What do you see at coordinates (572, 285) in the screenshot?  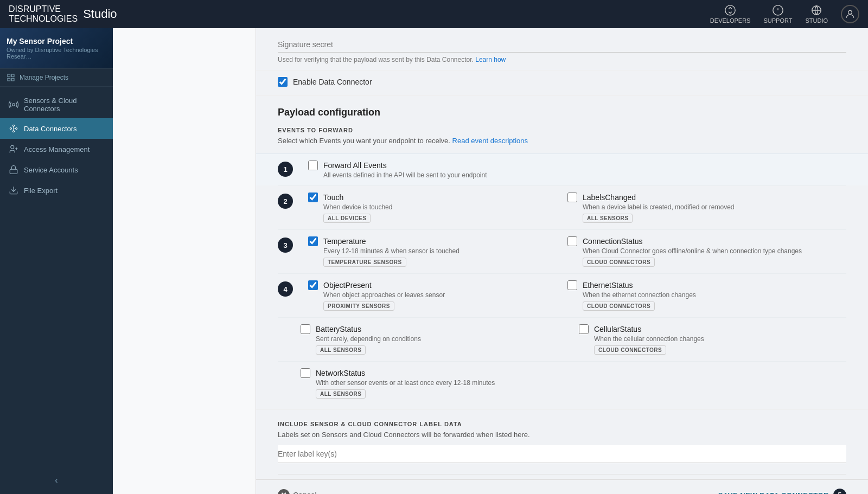 I see `ethernet-status-checkbox` at bounding box center [572, 285].